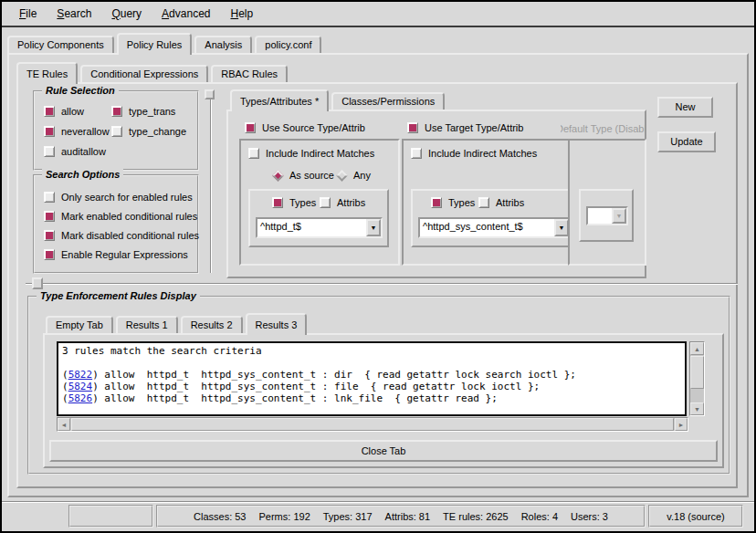 This screenshot has width=756, height=533. What do you see at coordinates (211, 181) in the screenshot?
I see `vertical-sash` at bounding box center [211, 181].